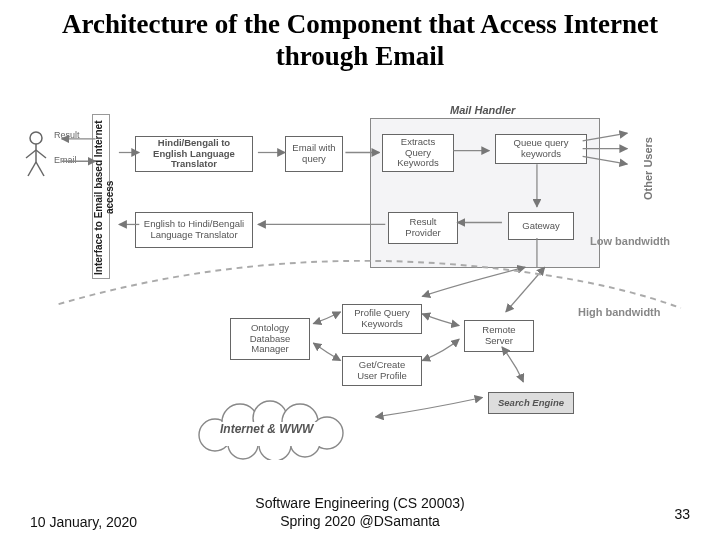  Describe the element at coordinates (266, 429) in the screenshot. I see `cloud-label: Internet & WWW` at that location.